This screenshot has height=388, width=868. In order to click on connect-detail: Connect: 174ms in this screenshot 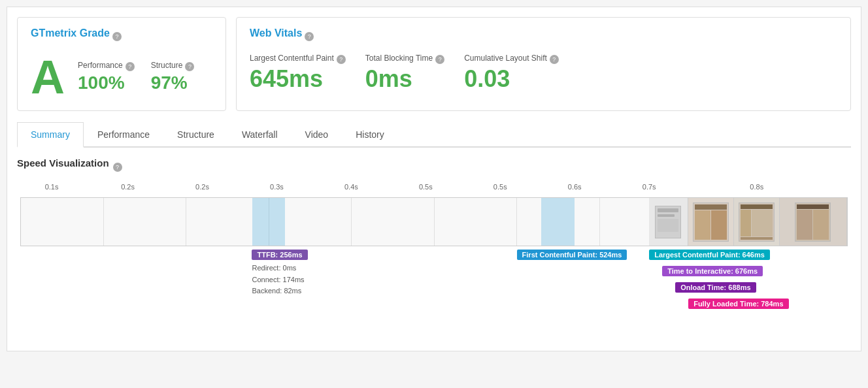, I will do `click(280, 280)`.